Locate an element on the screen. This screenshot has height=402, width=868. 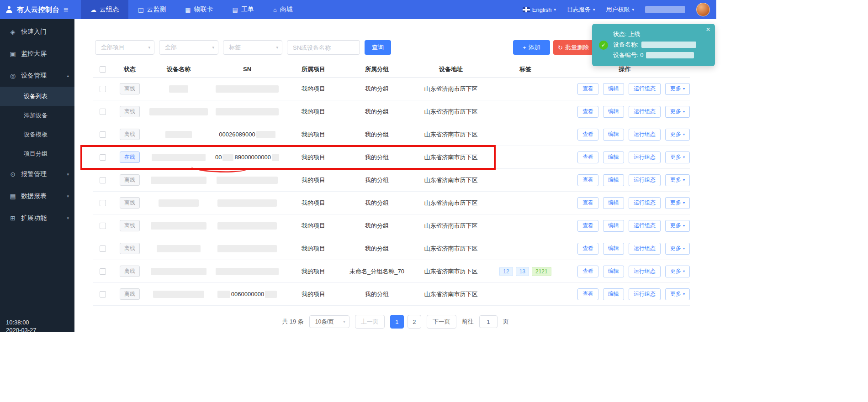
usr-logo-icon is located at coordinates (9, 10).